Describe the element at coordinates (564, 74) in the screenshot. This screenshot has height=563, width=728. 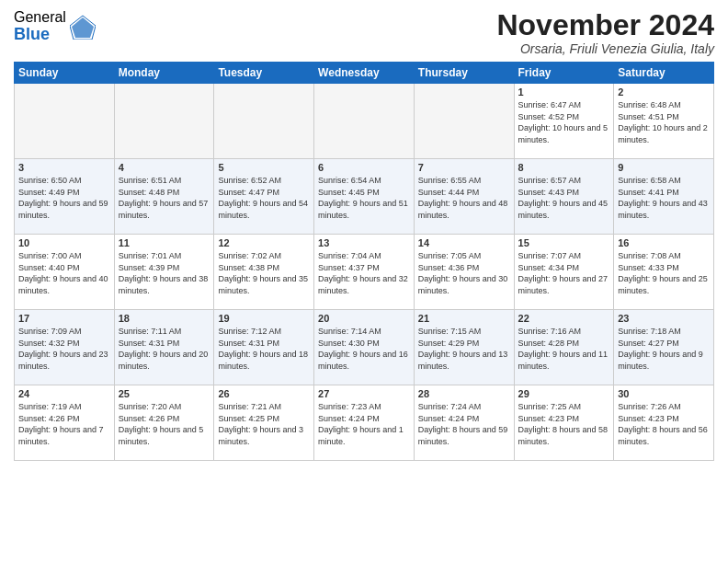
I see `header-friday: Friday` at that location.